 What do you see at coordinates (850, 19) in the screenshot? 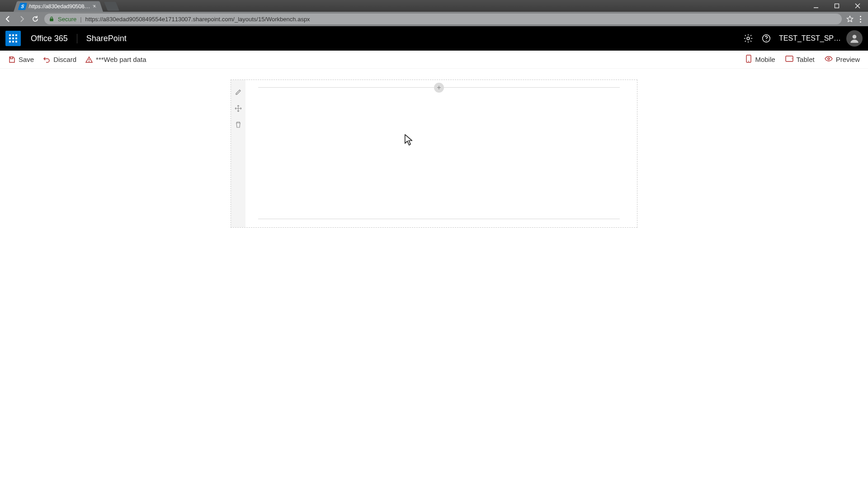
I see `bookmark-star-icon` at bounding box center [850, 19].